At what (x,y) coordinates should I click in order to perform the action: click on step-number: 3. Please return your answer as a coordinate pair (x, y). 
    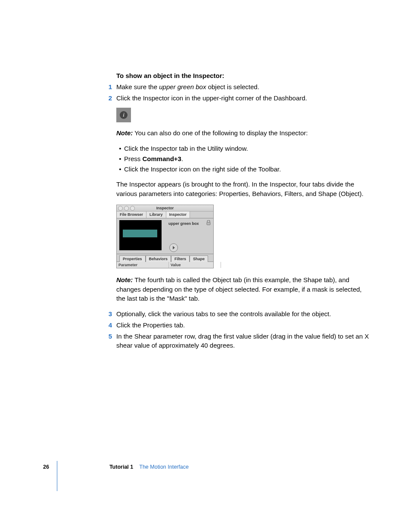
    Looking at the image, I should click on (109, 314).